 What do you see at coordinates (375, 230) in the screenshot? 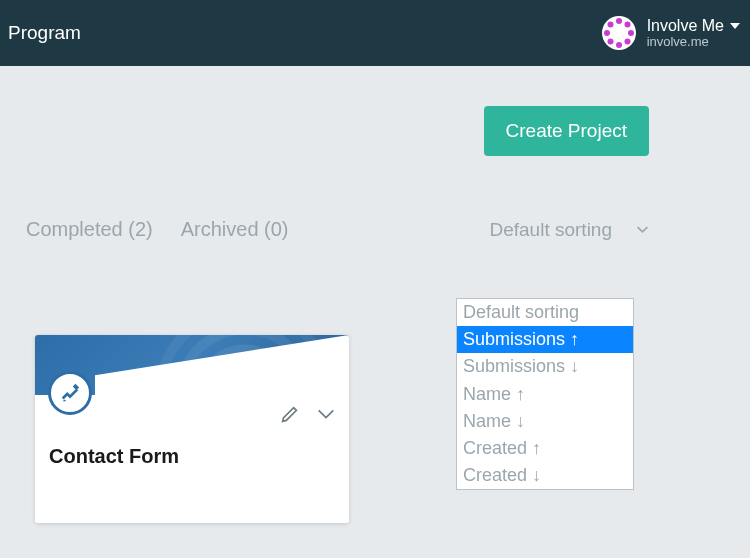
I see `filter-row: Completed (2) Archived (0) Default sorti…` at bounding box center [375, 230].